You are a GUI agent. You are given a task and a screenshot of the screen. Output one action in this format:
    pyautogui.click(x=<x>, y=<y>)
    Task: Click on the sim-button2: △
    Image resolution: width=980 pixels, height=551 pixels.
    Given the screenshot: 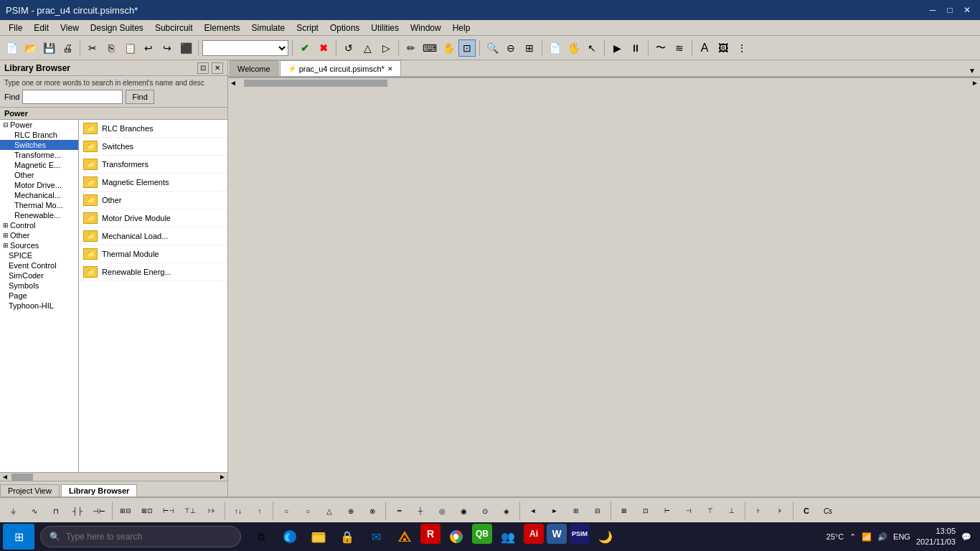 What is the action you would take?
    pyautogui.click(x=367, y=48)
    